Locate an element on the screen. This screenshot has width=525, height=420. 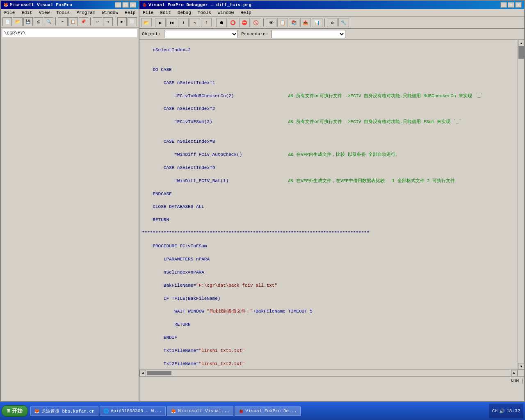
vfp-menu-bar: File Edit View Tools Program Window Help is located at coordinates (70, 13).